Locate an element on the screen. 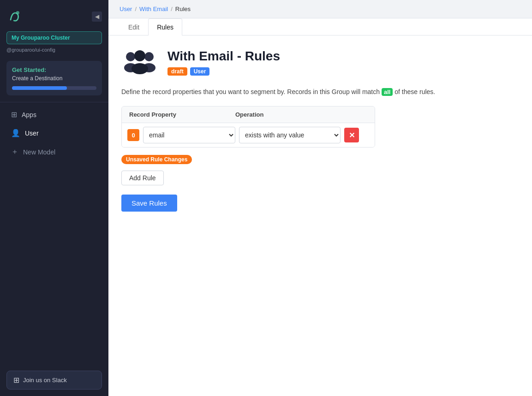 The image size is (532, 396). page-title: With Email - Rules is located at coordinates (224, 56).